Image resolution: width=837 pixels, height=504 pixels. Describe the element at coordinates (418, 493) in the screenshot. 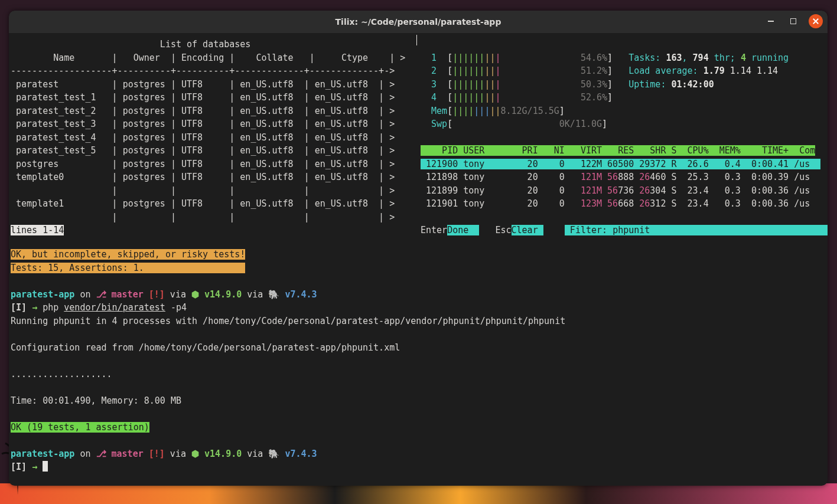

I see `desktop-background` at that location.